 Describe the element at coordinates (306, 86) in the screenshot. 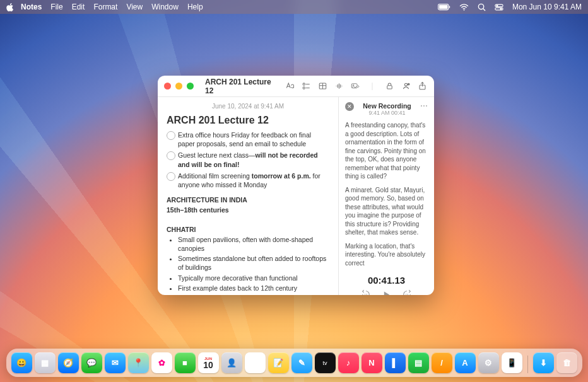

I see `checklist-button` at that location.